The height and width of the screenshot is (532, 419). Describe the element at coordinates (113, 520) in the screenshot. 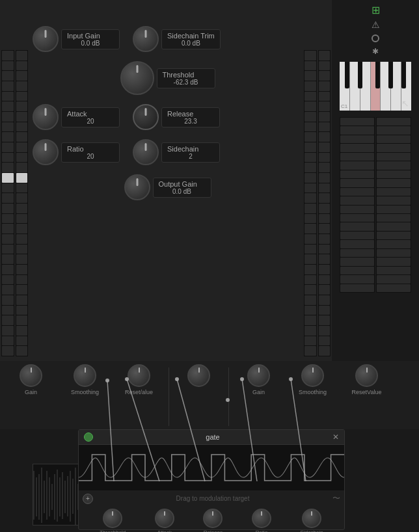

I see `gate-knob-threshold: Threshhold` at that location.